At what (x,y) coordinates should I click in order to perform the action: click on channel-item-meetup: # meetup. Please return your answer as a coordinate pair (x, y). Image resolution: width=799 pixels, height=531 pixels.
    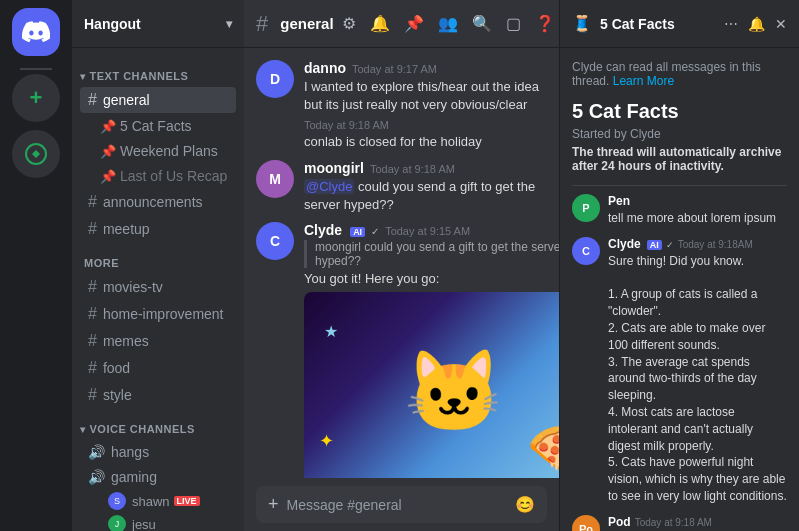
    Looking at the image, I should click on (158, 229).